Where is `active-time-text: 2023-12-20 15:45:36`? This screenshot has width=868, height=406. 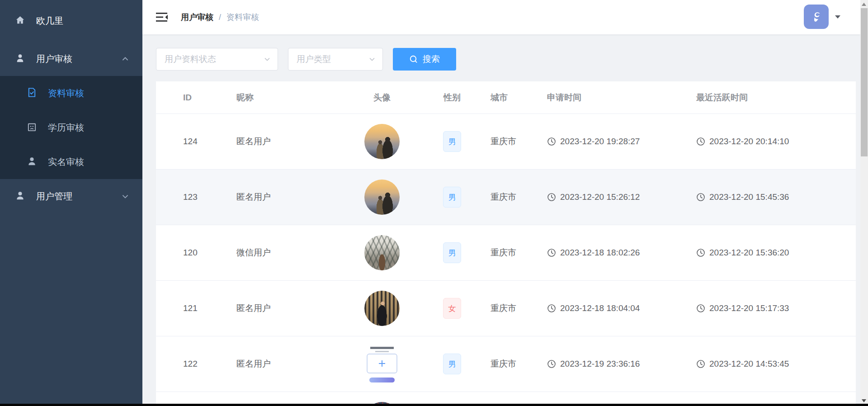
active-time-text: 2023-12-20 15:45:36 is located at coordinates (749, 197).